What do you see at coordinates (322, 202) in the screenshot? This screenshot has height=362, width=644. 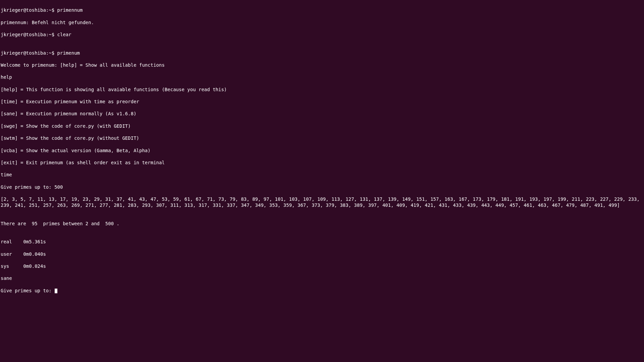 I see `primes-list-output: [2, 3, 5, 7, 11, 13, 17, 19, 23, 29, 31,…` at bounding box center [322, 202].